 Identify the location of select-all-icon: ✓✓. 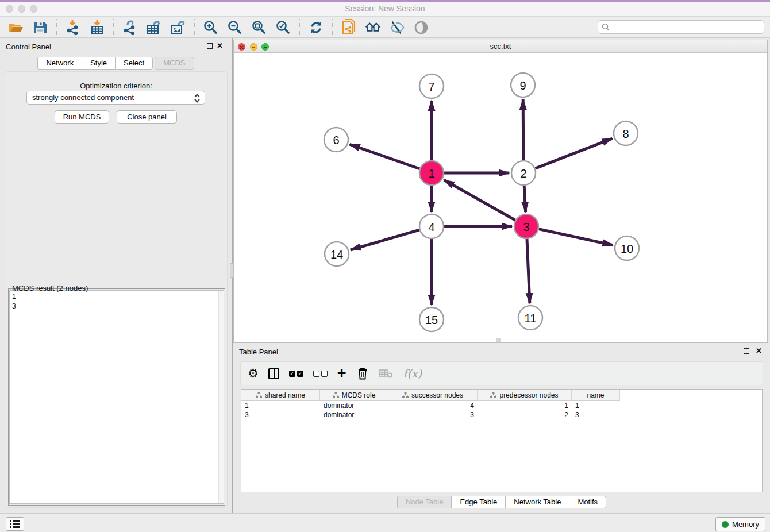
(297, 373).